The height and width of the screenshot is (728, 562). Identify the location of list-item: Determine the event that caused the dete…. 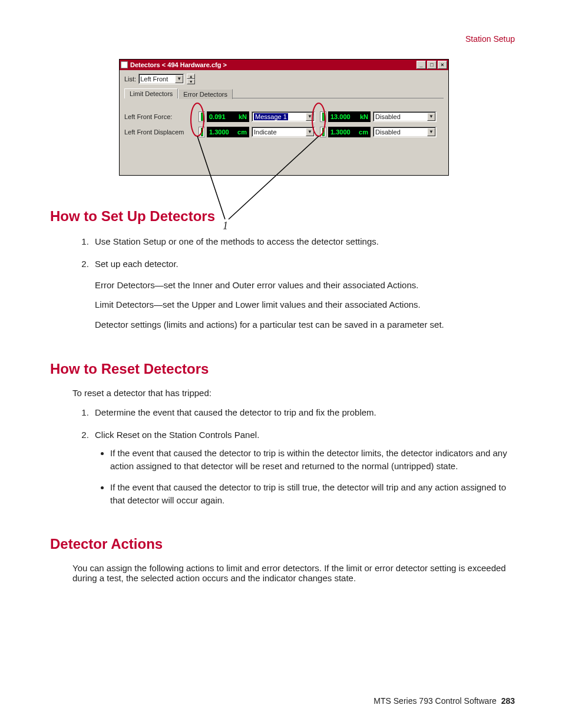
(305, 413).